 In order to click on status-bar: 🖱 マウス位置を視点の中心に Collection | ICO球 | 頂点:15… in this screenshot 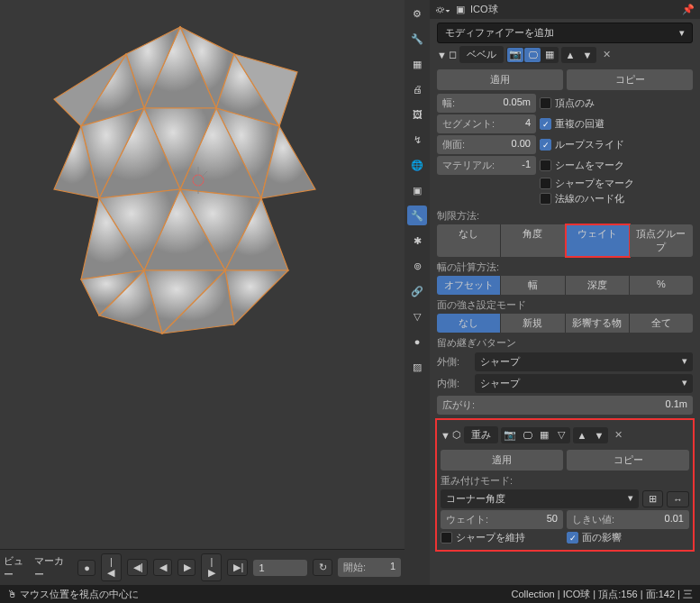, I will do `click(350, 594)`.